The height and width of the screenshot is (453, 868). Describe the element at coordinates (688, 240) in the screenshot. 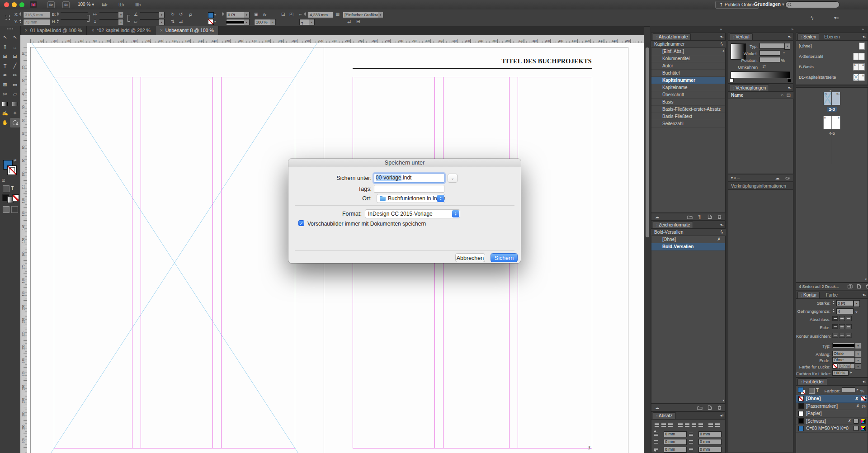

I see `character-style-row: ✗[Ohne]` at that location.